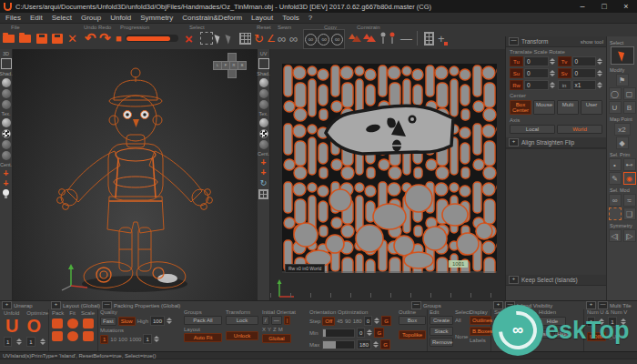 The image size is (637, 364). What do you see at coordinates (104, 339) in the screenshot?
I see `mutation-1-button: 1` at bounding box center [104, 339].